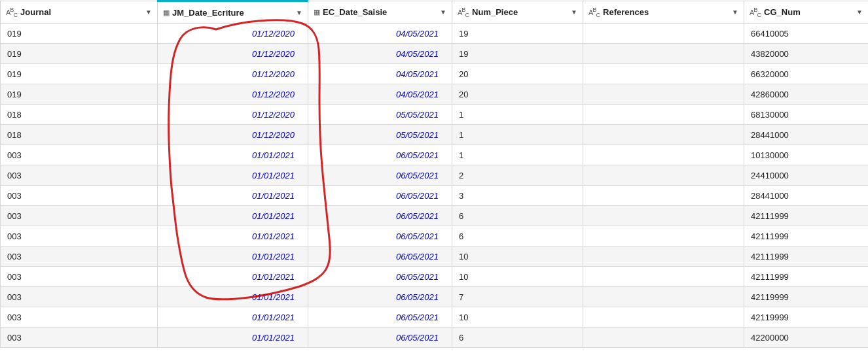  What do you see at coordinates (166, 13) in the screenshot?
I see `calendar-icon-jm-date: ▦` at bounding box center [166, 13].